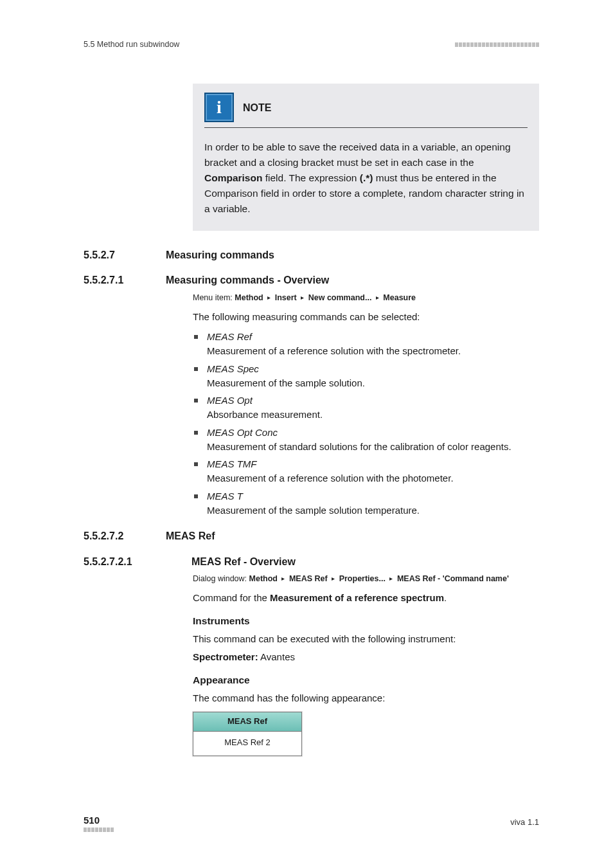 This screenshot has width=613, height=868. I want to click on section-5-5-2-7: 5.5.2.7 Measuring commands, so click(311, 255).